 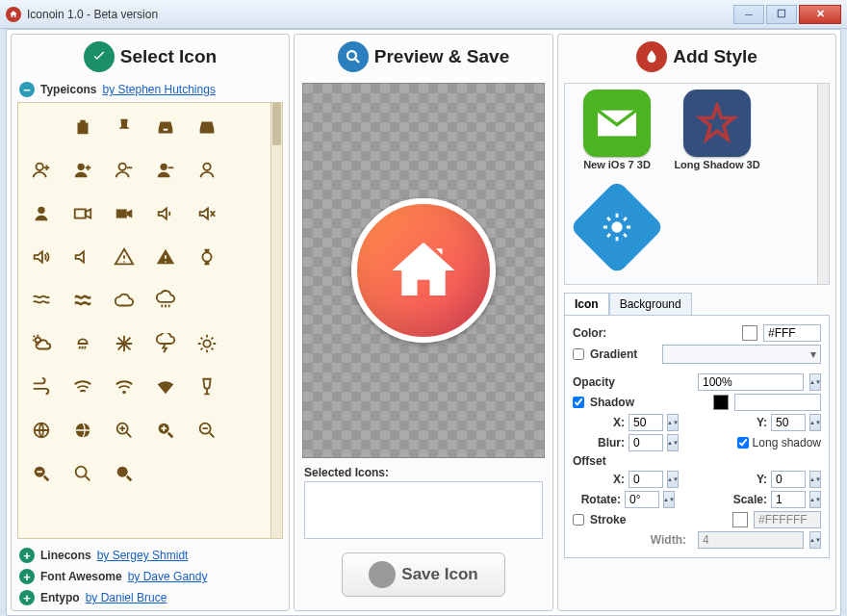 I want to click on icon-grid-scrollbar, so click(x=276, y=321).